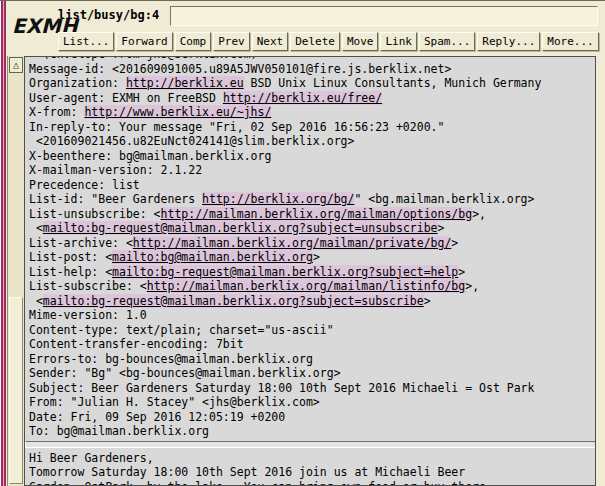  What do you see at coordinates (116, 199) in the screenshot?
I see `message-text-segment: List-id: "Beer Gardeners` at bounding box center [116, 199].